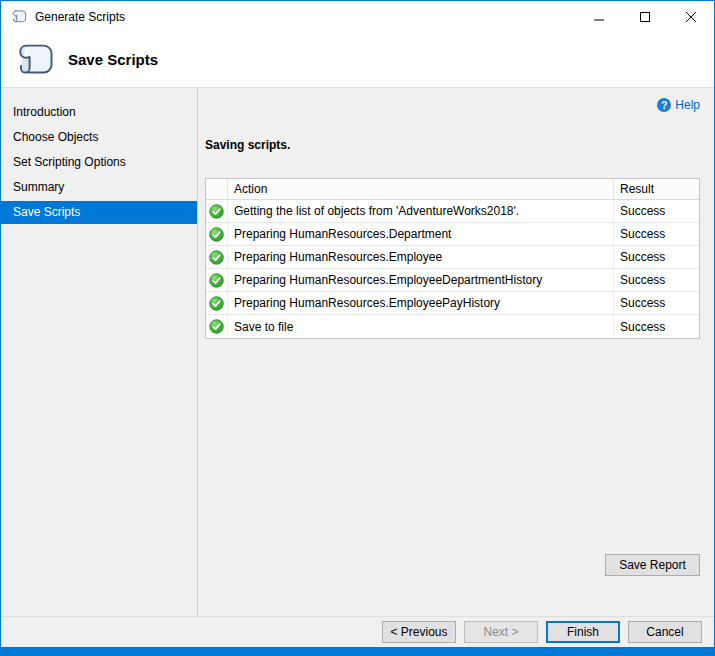 This screenshot has height=656, width=715. What do you see at coordinates (99, 112) in the screenshot?
I see `sidebar-item-introduction: Introduction` at bounding box center [99, 112].